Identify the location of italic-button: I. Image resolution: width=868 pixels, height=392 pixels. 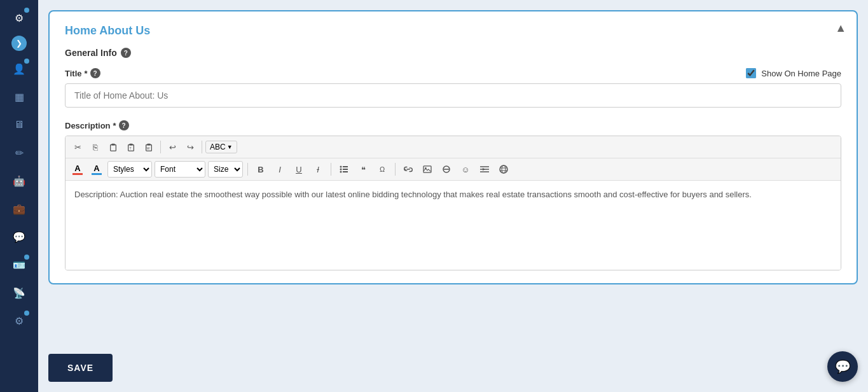
(280, 169).